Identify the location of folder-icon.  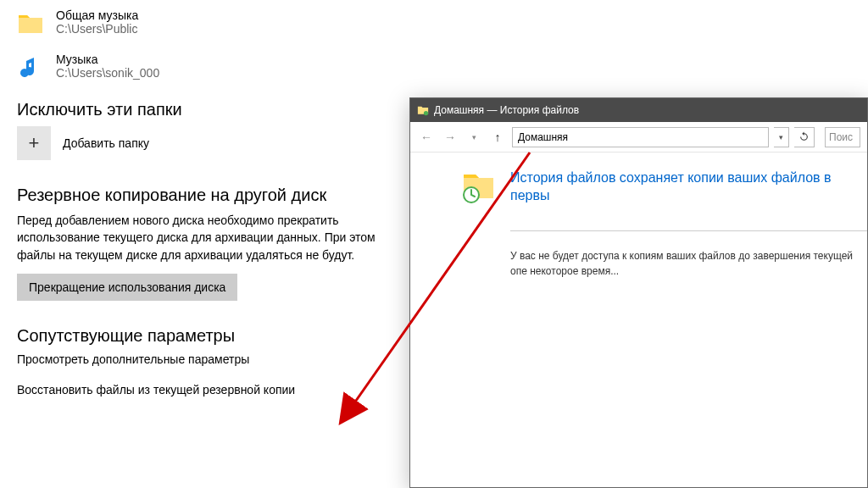
(31, 24).